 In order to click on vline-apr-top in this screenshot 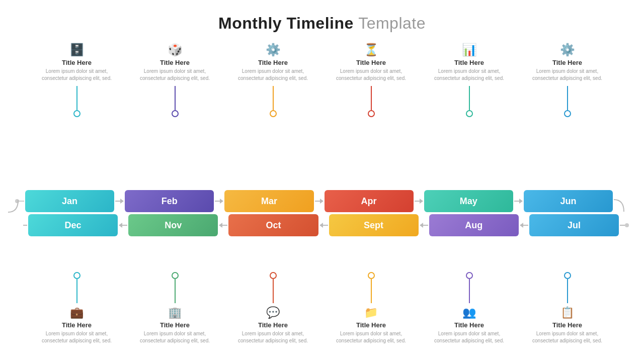, I will do `click(371, 98)`.